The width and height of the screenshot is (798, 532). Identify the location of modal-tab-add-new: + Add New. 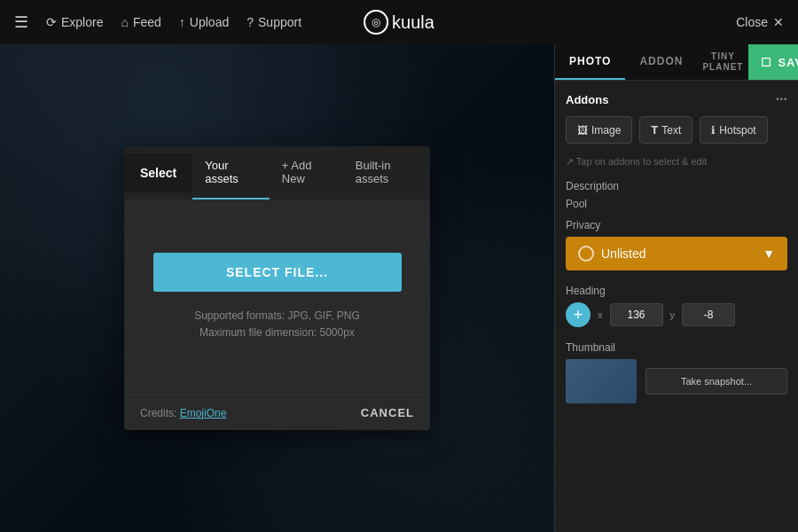
(307, 173).